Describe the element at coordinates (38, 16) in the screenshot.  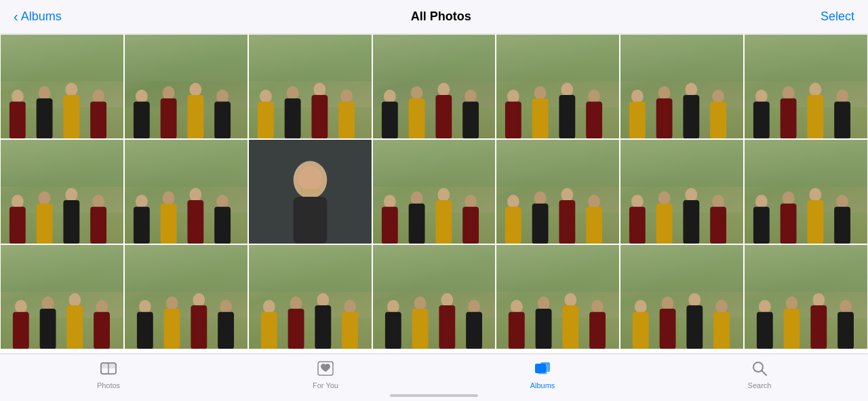
I see `back-button: ‹ Albums` at that location.